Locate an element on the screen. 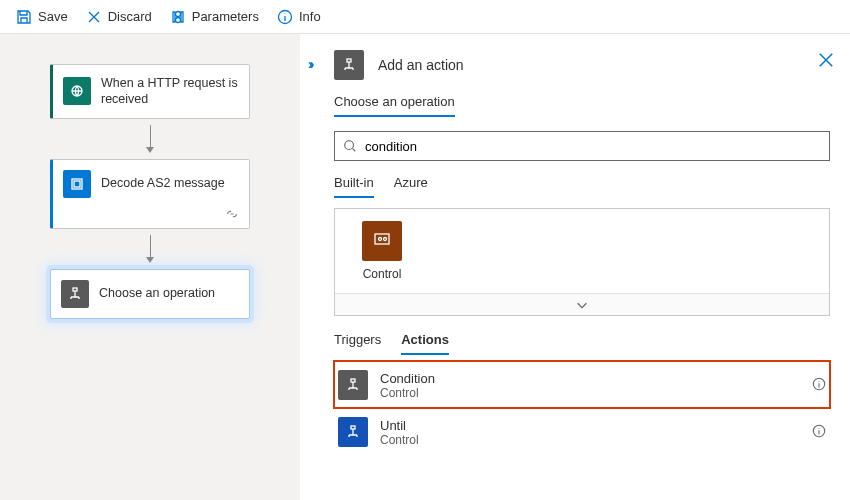 Image resolution: width=850 pixels, height=500 pixels. panel-title: Add an action is located at coordinates (421, 65).